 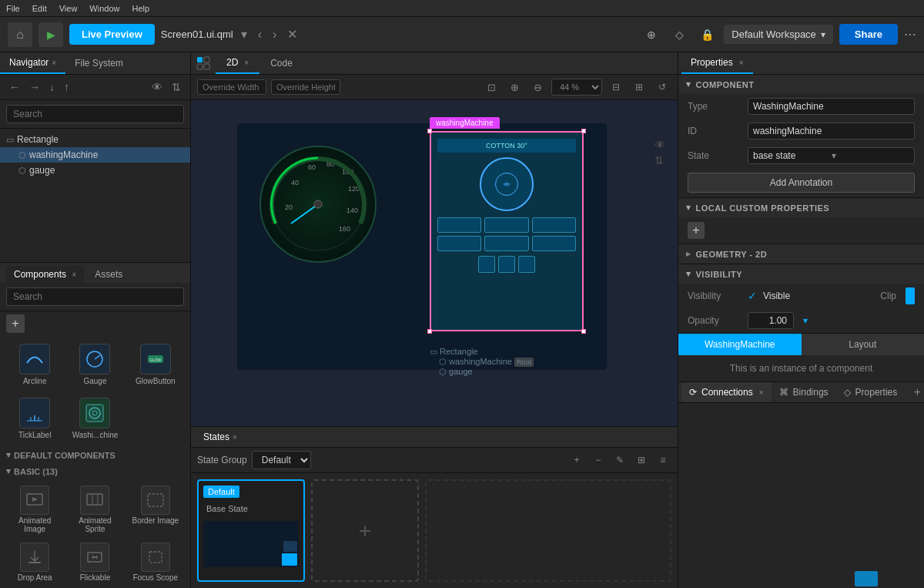 I want to click on close-connections-tab: ×, so click(x=762, y=393).